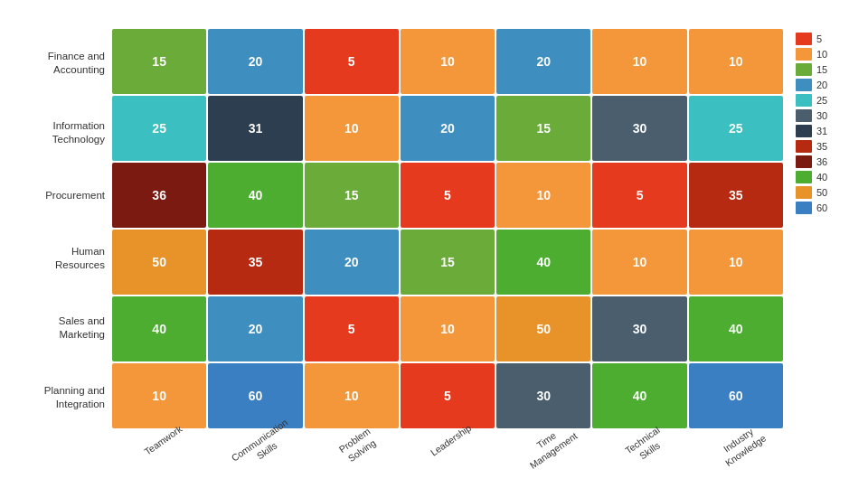 Image resolution: width=868 pixels, height=488 pixels. I want to click on legend-item: 35, so click(821, 146).